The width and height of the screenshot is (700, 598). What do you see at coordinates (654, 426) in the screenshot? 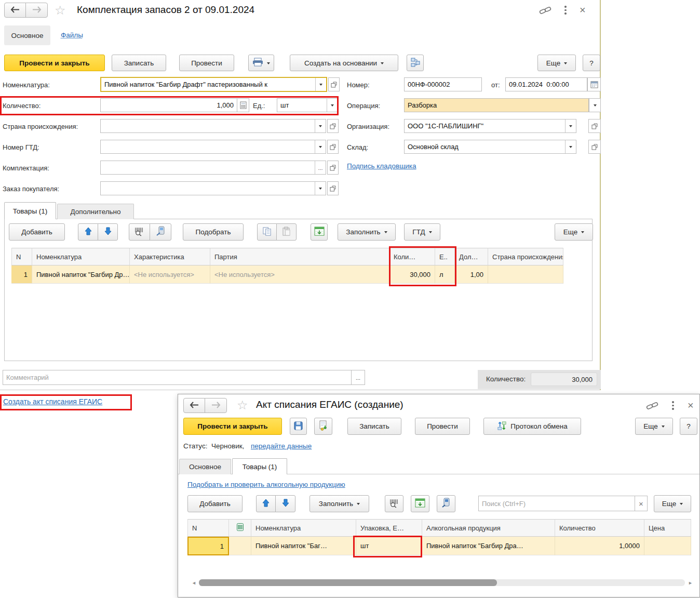
I see `more-button: Еще` at bounding box center [654, 426].